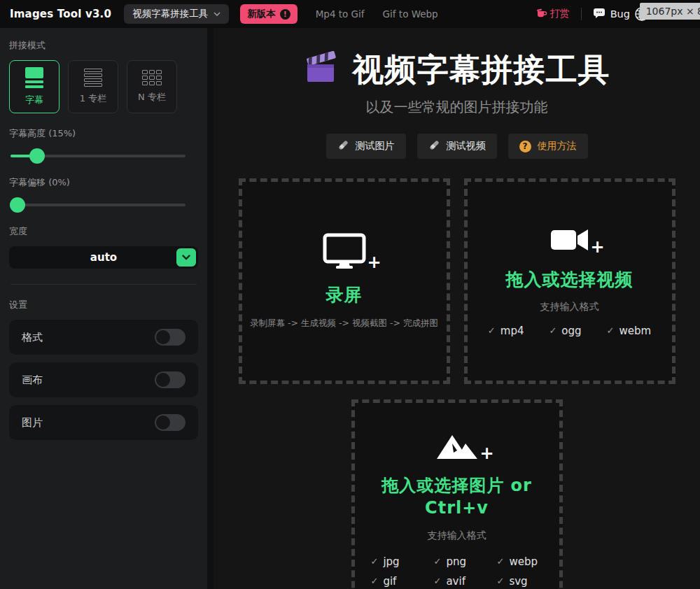  What do you see at coordinates (410, 14) in the screenshot?
I see `link-gif-to-webp: Gif to Webp` at bounding box center [410, 14].